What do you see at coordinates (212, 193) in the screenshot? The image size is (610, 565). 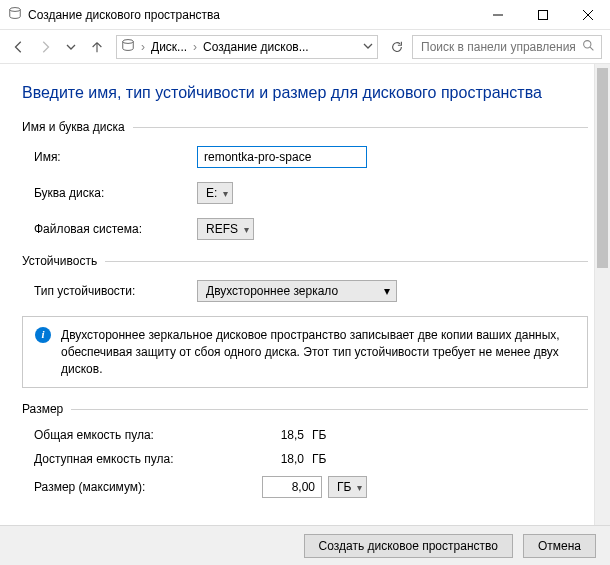 I see `drive-letter-value: E:` at bounding box center [212, 193].